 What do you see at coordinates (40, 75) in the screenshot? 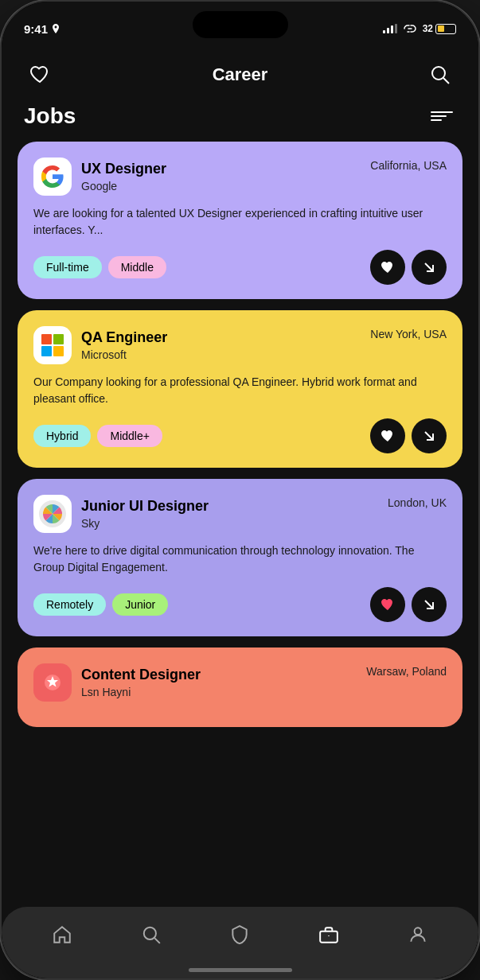
I see `favorites-button` at bounding box center [40, 75].